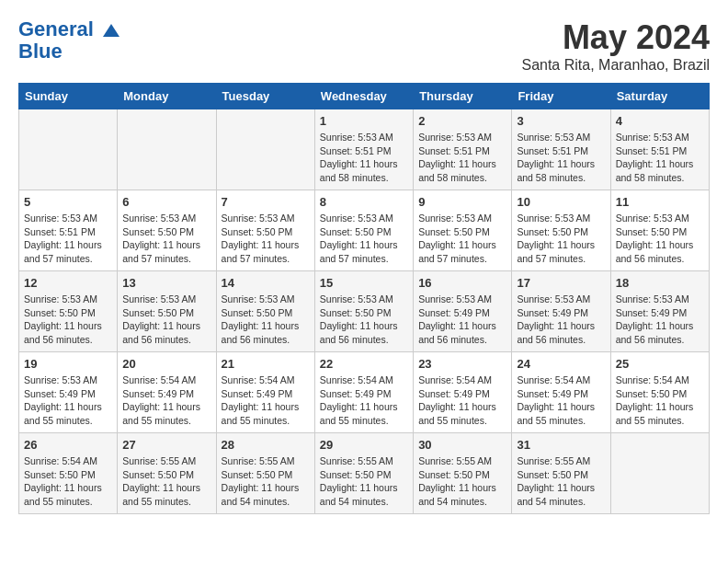  What do you see at coordinates (364, 283) in the screenshot?
I see `day-number: 15` at bounding box center [364, 283].